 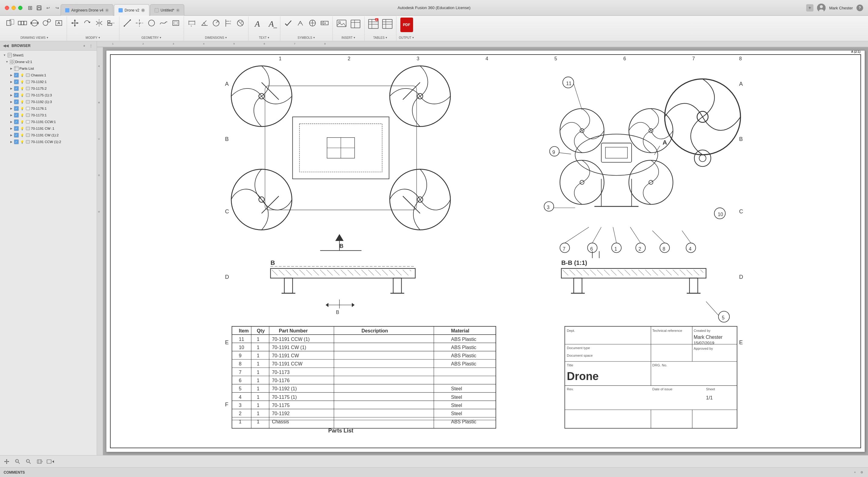 I want to click on feature-control-icon: ⊕, so click(x=324, y=23).